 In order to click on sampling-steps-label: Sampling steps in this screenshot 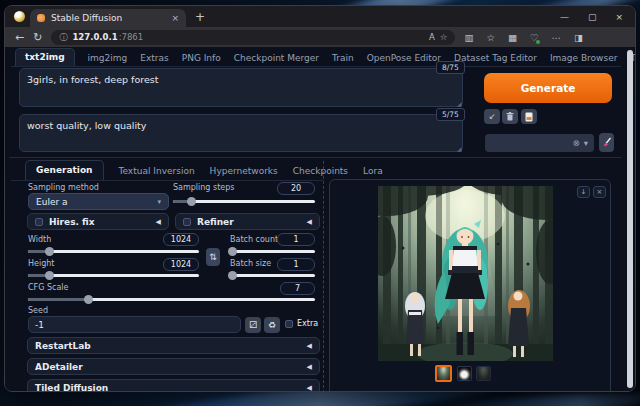, I will do `click(204, 188)`.